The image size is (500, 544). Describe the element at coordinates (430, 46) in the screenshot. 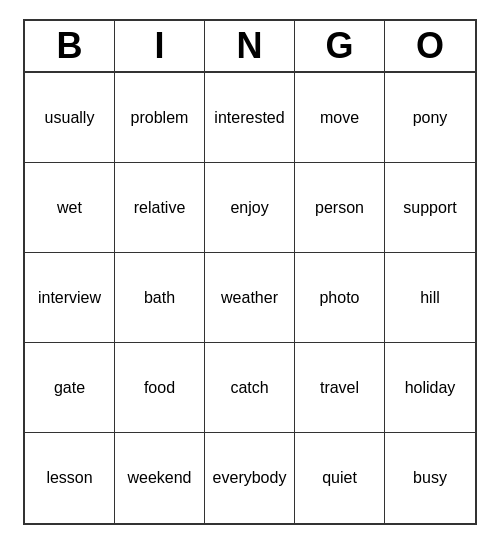

I see `header-letter: O` at that location.